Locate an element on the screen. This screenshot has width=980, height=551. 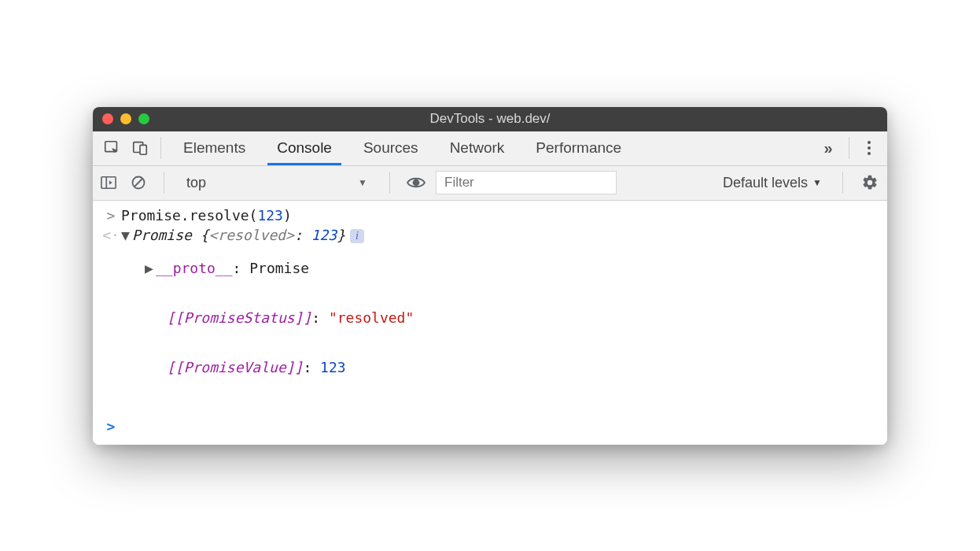
object-summary: Promise {<resolved>: 123} is located at coordinates (239, 235).